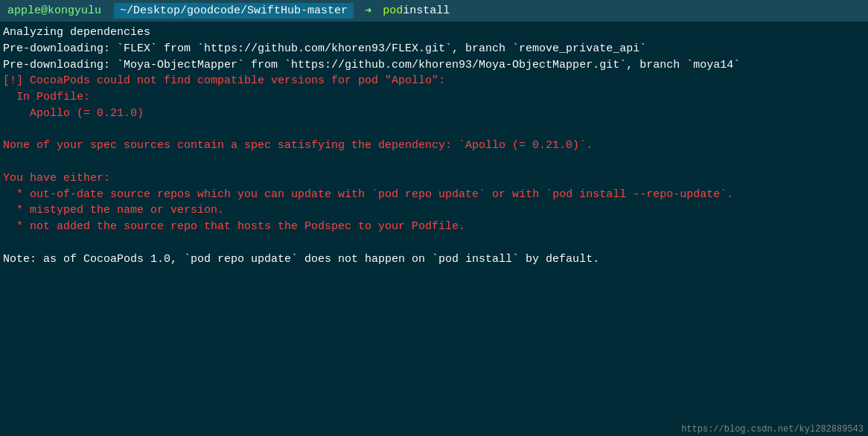  What do you see at coordinates (434, 81) in the screenshot?
I see `terminal-line: [!] CocoaPods could not find compatible …` at bounding box center [434, 81].